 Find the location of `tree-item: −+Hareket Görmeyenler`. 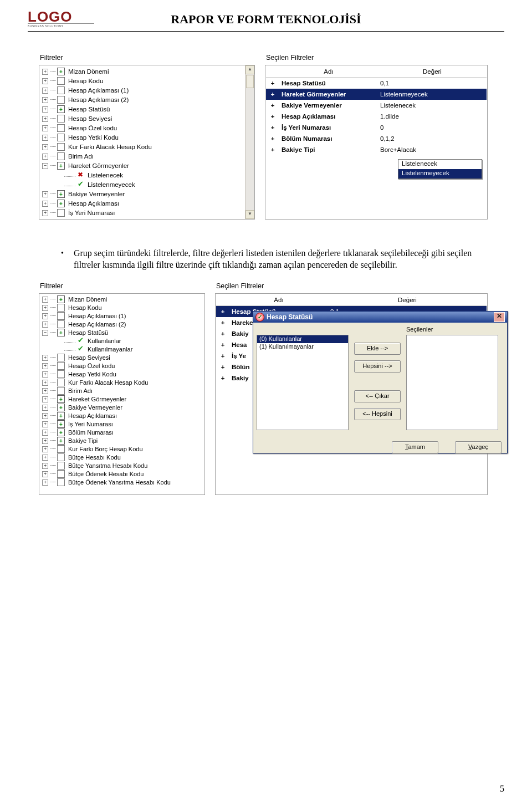

tree-item: −+Hareket Görmeyenler is located at coordinates (142, 166).